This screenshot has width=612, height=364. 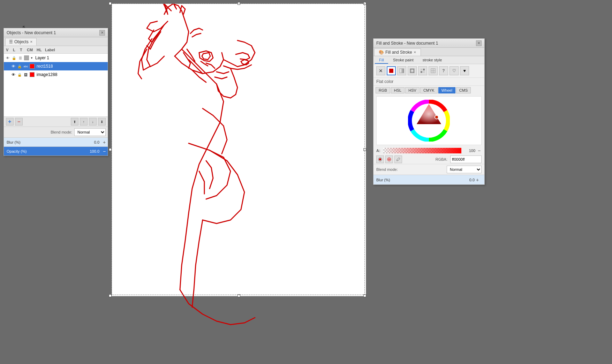 What do you see at coordinates (14, 58) in the screenshot?
I see `lock-icon-layer1: 🔒` at bounding box center [14, 58].